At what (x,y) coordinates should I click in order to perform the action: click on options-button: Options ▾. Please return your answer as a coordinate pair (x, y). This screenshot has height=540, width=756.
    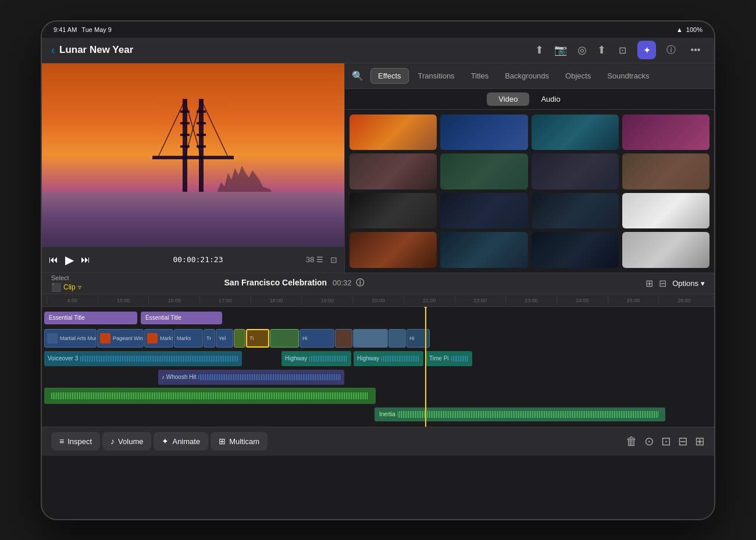
    Looking at the image, I should click on (689, 284).